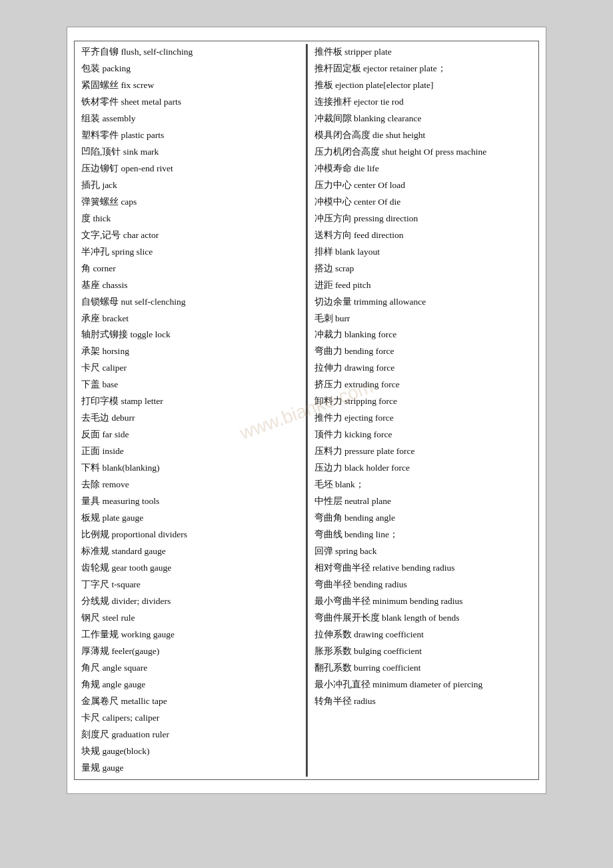 Image resolution: width=613 pixels, height=868 pixels. Describe the element at coordinates (191, 335) in the screenshot. I see `list-item: 轴肘式铆接 toggle lock` at that location.